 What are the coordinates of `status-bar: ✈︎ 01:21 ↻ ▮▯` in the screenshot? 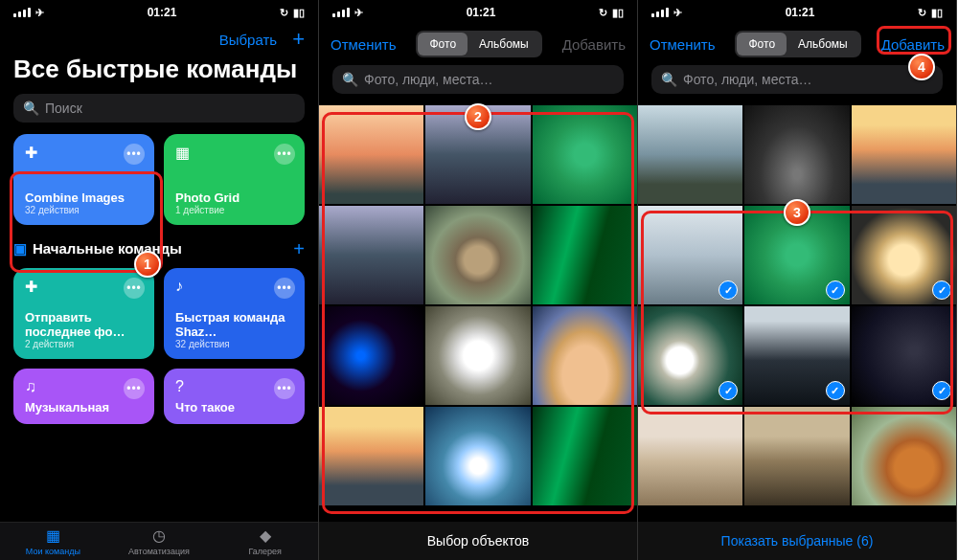 It's located at (159, 11).